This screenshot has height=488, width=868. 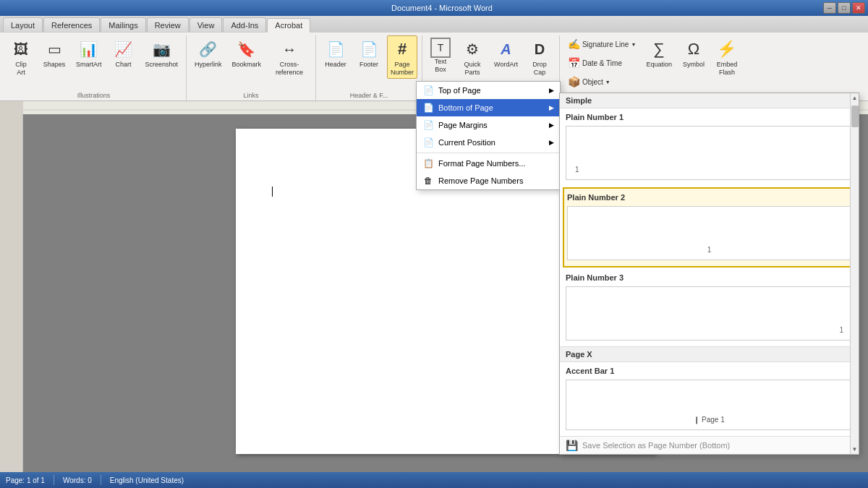 What do you see at coordinates (369, 65) in the screenshot?
I see `footer-label: Footer` at bounding box center [369, 65].